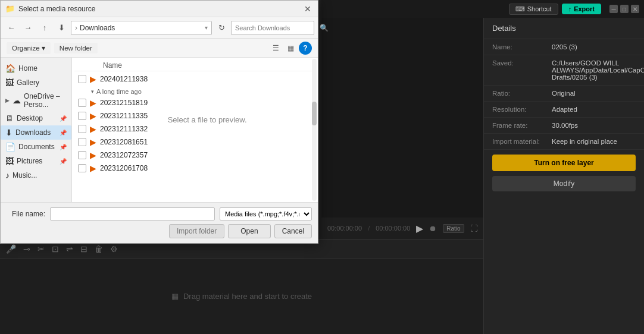 This screenshot has height=334, width=644. I want to click on dialog-close-button: ✕, so click(308, 9).